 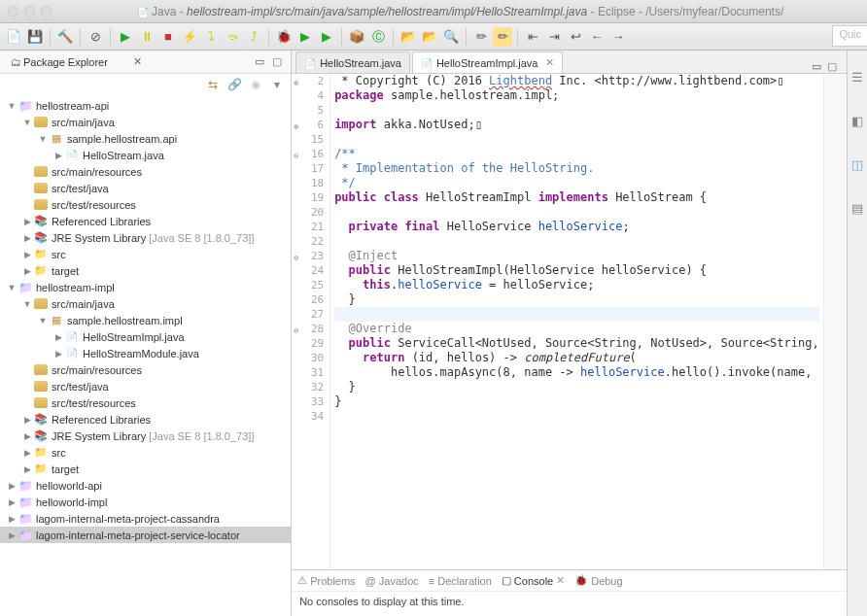 What do you see at coordinates (857, 120) in the screenshot?
I see `task-list-icon: ◧` at bounding box center [857, 120].